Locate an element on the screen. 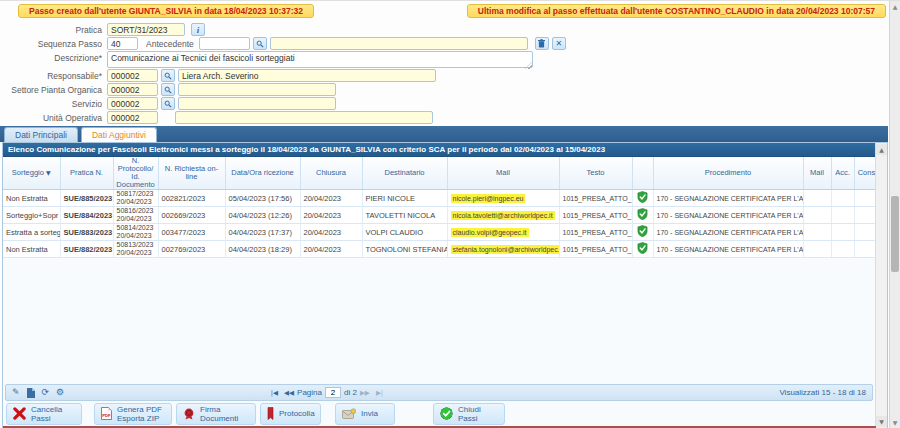 The width and height of the screenshot is (900, 428). page-total-label: di 2 is located at coordinates (350, 392).